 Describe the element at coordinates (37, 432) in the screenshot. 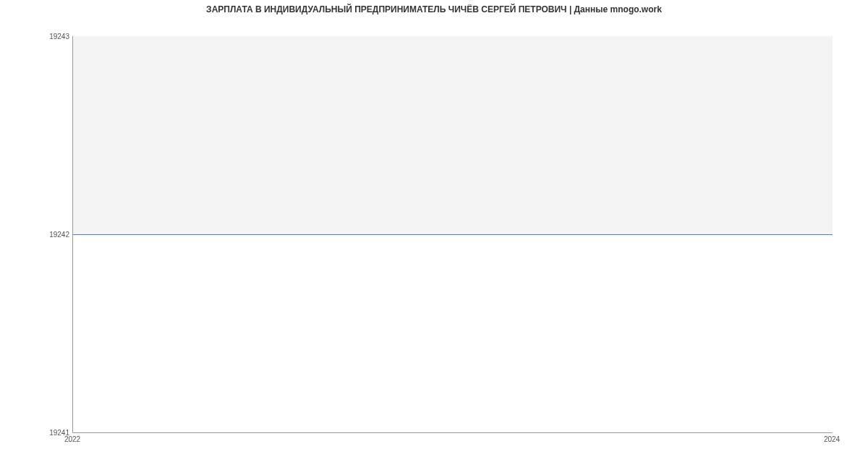

I see `y-tick-label: 19241` at that location.